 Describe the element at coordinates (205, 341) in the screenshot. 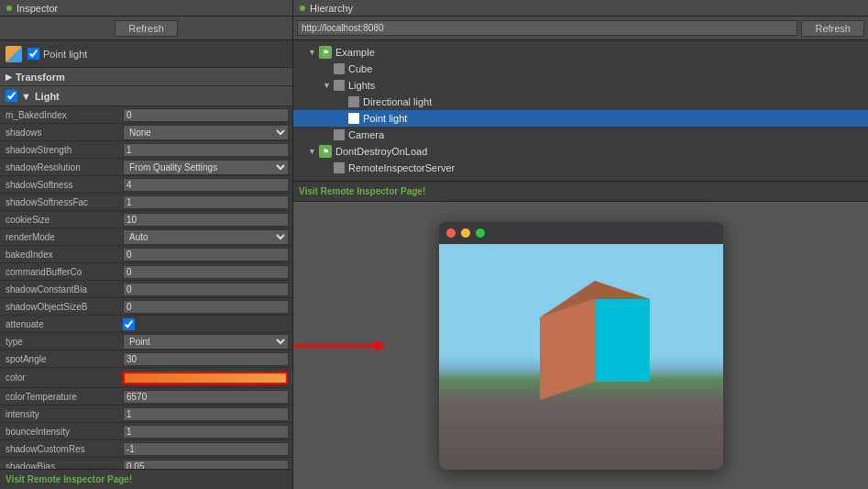

I see `prop-select-type: Point` at that location.